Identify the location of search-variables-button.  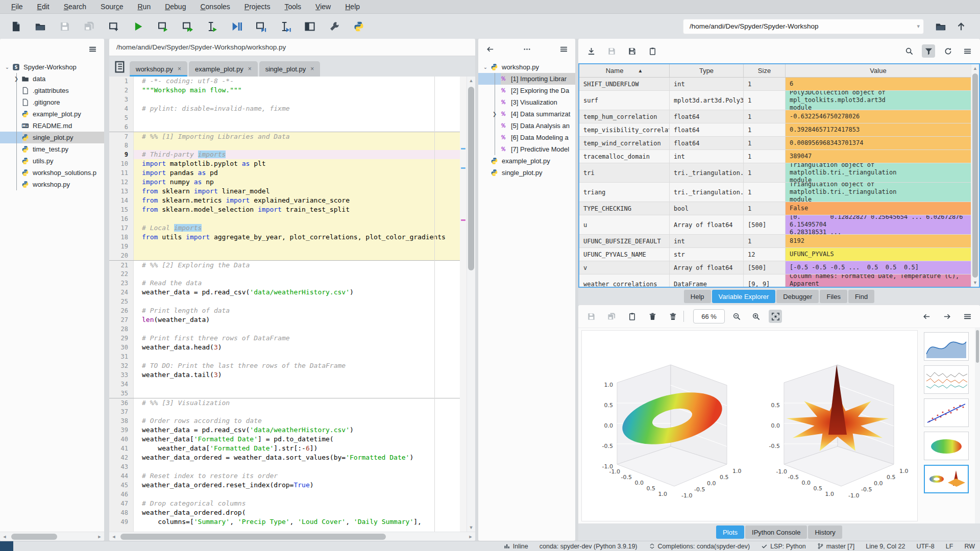
(909, 51).